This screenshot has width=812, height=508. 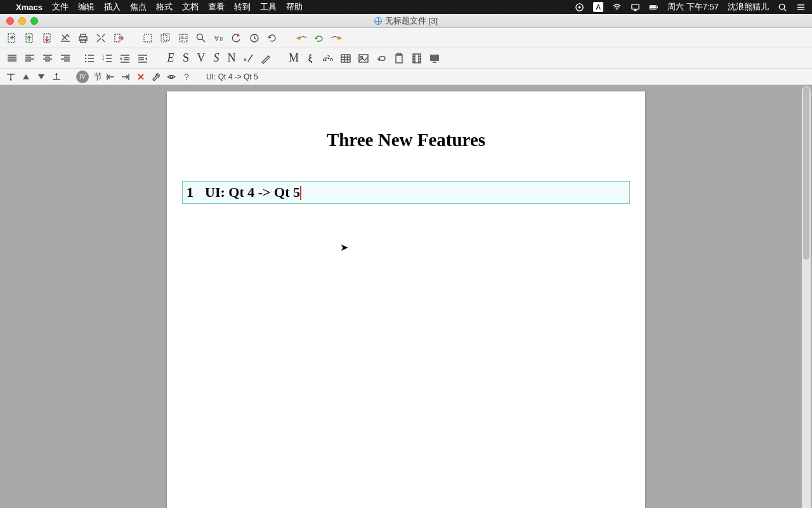 I want to click on forward-button, so click(x=337, y=38).